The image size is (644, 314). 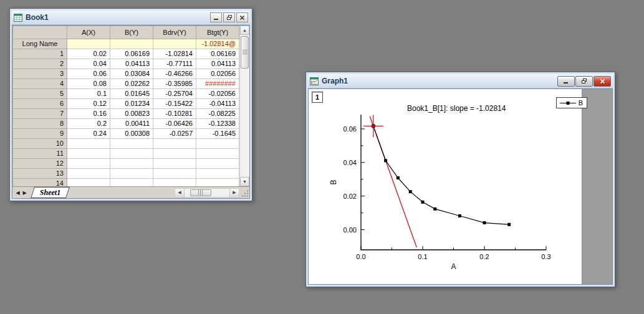 I want to click on row-header: 8, so click(x=40, y=124).